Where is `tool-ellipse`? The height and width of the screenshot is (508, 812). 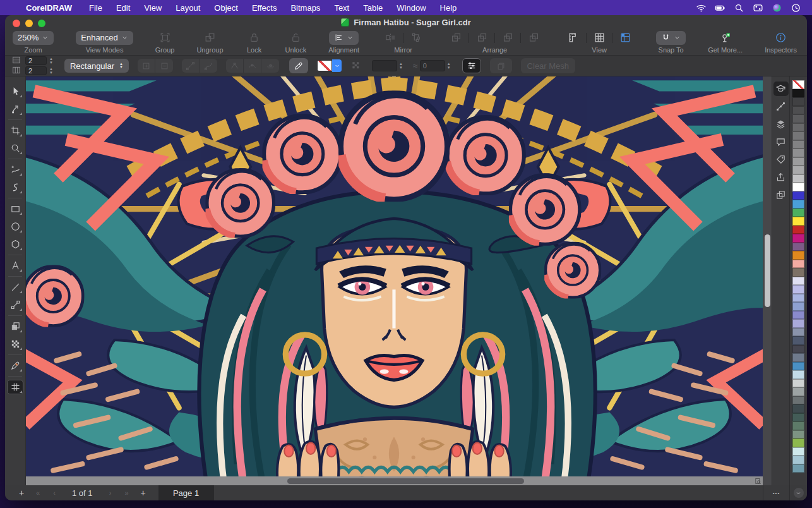
tool-ellipse is located at coordinates (15, 226).